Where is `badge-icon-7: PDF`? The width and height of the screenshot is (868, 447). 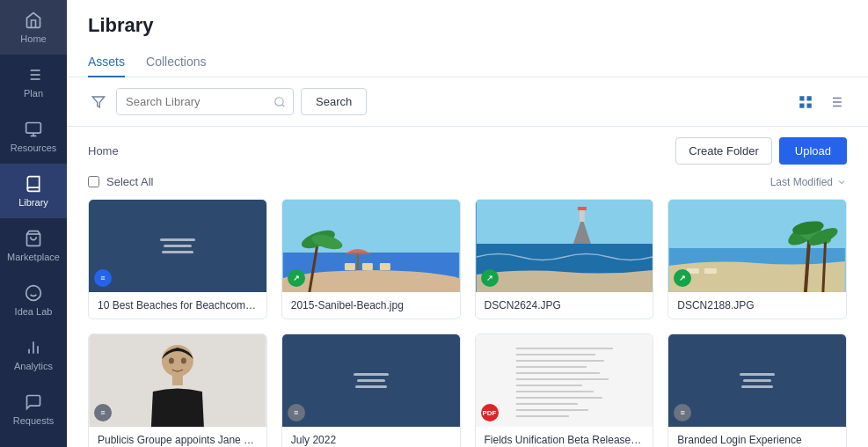 badge-icon-7: PDF is located at coordinates (490, 414).